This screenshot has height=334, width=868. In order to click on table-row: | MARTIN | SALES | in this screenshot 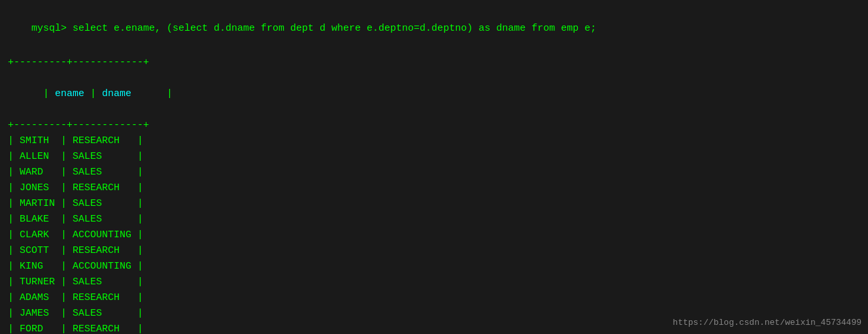, I will do `click(434, 204)`.